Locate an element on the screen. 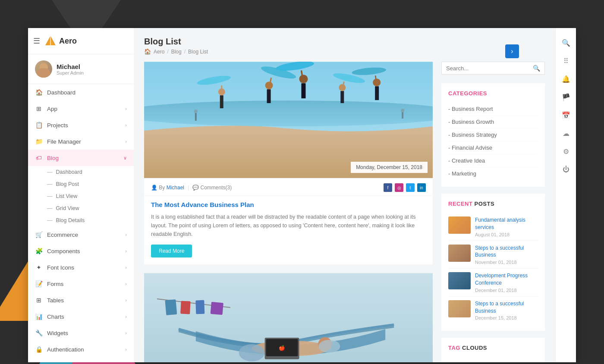  sidebar-item-dashboard: 🏠 Dashboard is located at coordinates (81, 92).